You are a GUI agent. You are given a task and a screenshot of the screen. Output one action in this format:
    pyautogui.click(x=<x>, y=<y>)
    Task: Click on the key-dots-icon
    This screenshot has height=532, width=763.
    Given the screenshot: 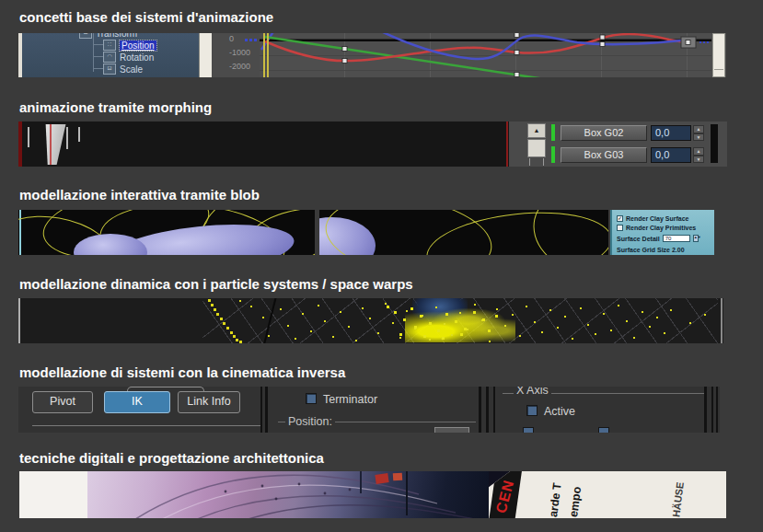 What is the action you would take?
    pyautogui.click(x=247, y=40)
    